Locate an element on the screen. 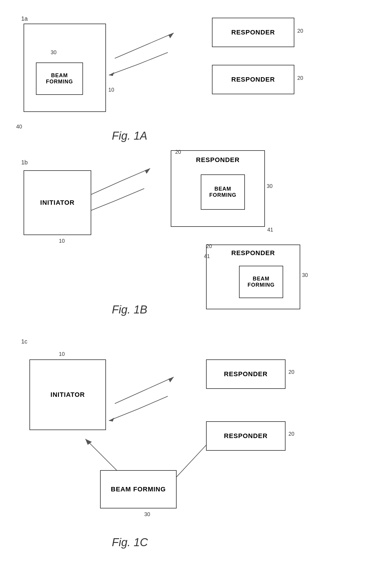  fig1a-figure-label: Fig. 1A is located at coordinates (130, 136).